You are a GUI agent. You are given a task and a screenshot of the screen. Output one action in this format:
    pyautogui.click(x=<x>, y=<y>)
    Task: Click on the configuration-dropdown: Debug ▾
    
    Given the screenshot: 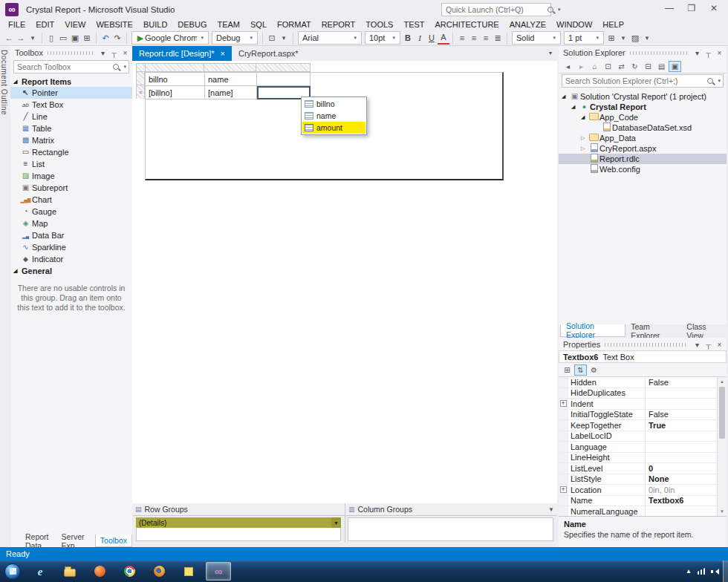 What is the action you would take?
    pyautogui.click(x=235, y=38)
    